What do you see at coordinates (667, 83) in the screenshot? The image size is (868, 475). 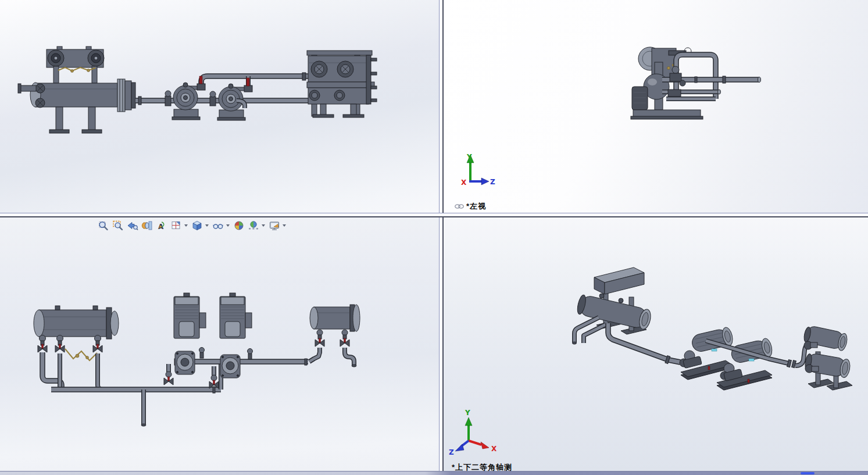 I see `skid-left-view` at bounding box center [667, 83].